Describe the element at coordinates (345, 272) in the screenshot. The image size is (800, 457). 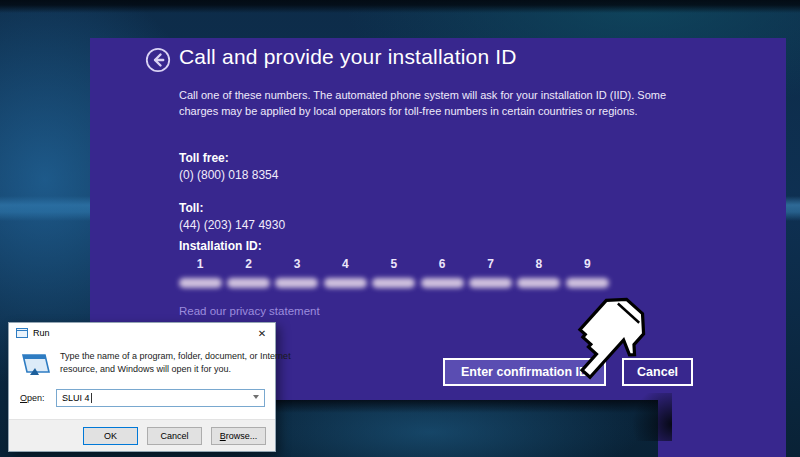
I see `installation-id-column: 4` at that location.